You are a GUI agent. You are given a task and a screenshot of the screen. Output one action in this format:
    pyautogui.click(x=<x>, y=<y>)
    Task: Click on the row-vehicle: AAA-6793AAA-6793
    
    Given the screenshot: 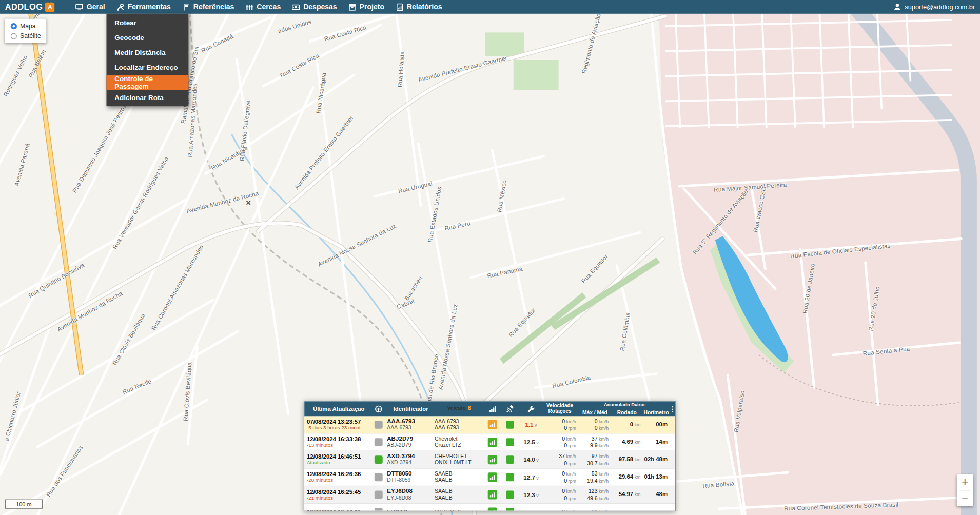 What is the action you would take?
    pyautogui.click(x=459, y=425)
    